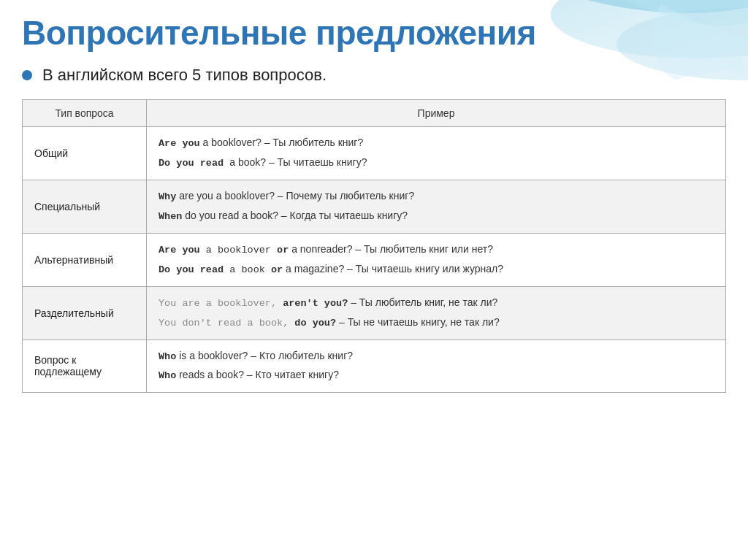  Describe the element at coordinates (437, 260) in the screenshot. I see `example-cell: Are you a booklover or a nonreader? – Ты…` at that location.